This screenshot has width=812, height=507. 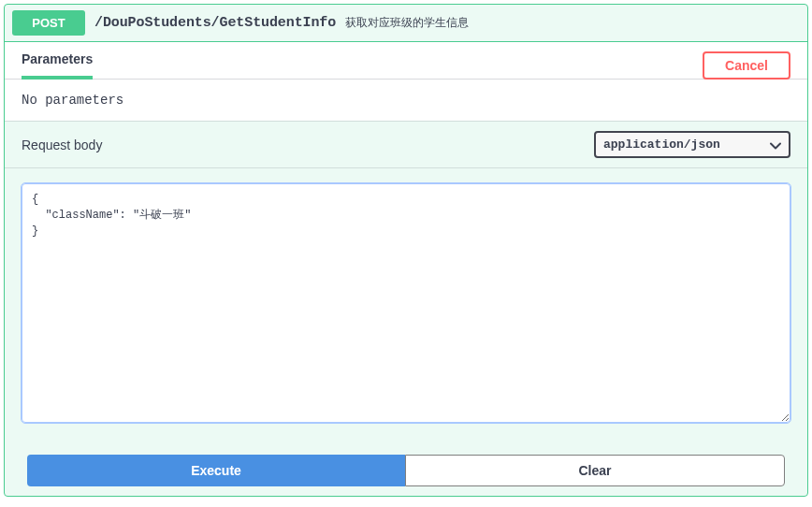 What do you see at coordinates (215, 22) in the screenshot?
I see `endpoint-path: /DouPoStudents/GetStudentInfo` at bounding box center [215, 22].